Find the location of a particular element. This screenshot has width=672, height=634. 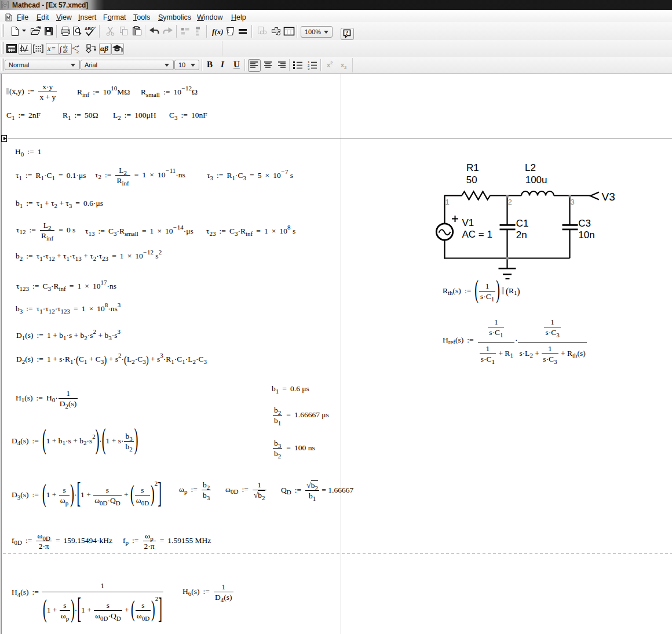

svg-text: 1 is located at coordinates (447, 202).